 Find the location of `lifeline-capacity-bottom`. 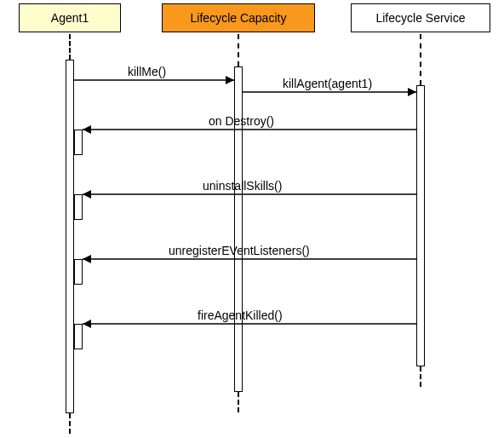

lifeline-capacity-bottom is located at coordinates (238, 402).